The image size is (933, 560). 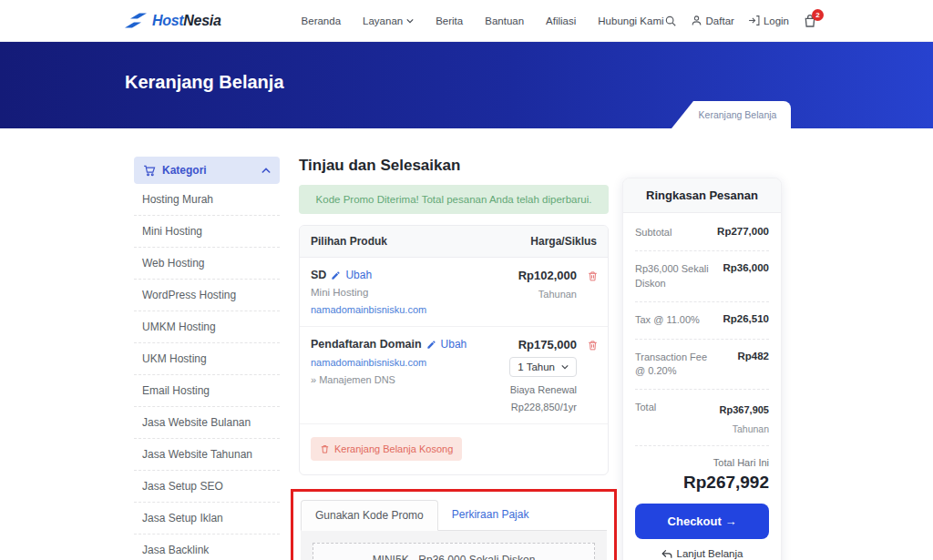 I want to click on item-name: Pendaftaran Domain Ubah, so click(x=396, y=344).